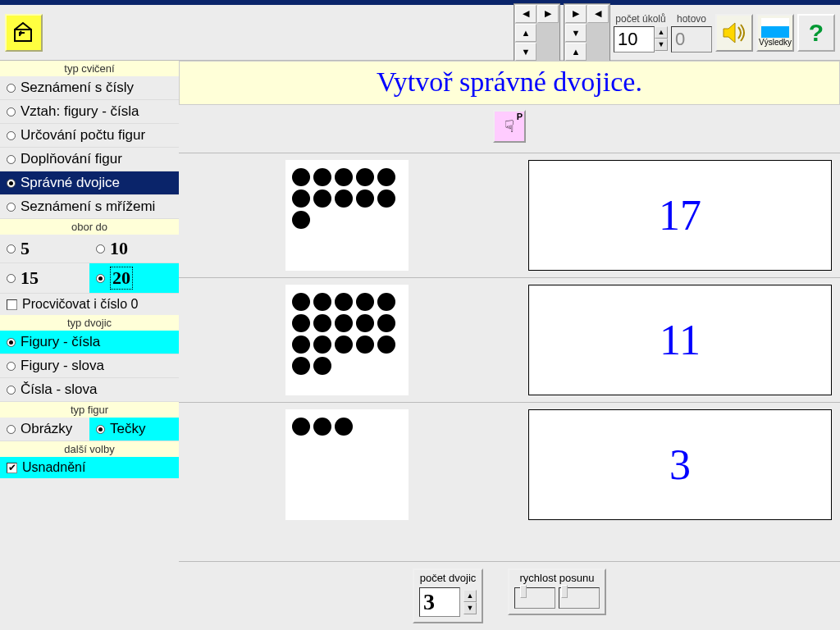  I want to click on other-options-header: další volby, so click(89, 450).